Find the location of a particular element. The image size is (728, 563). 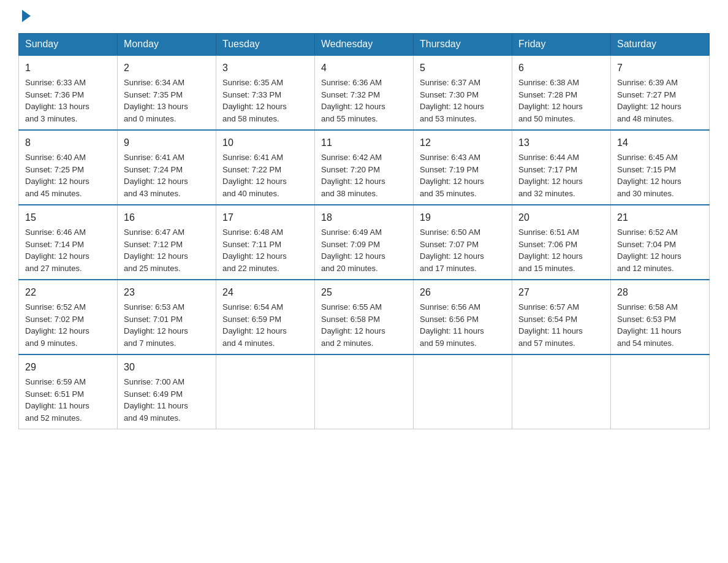

col-header-thursday: Thursday is located at coordinates (463, 45).